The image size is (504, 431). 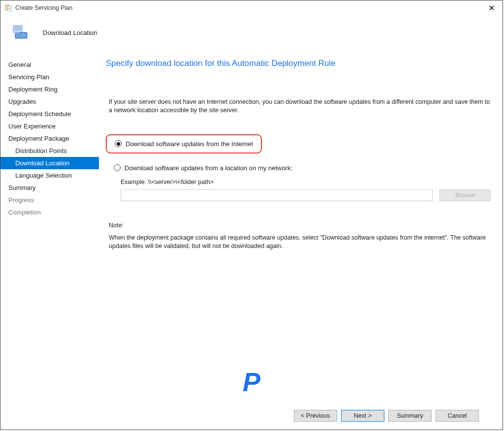 What do you see at coordinates (50, 200) in the screenshot?
I see `sidebar-item-progress: Progress` at bounding box center [50, 200].